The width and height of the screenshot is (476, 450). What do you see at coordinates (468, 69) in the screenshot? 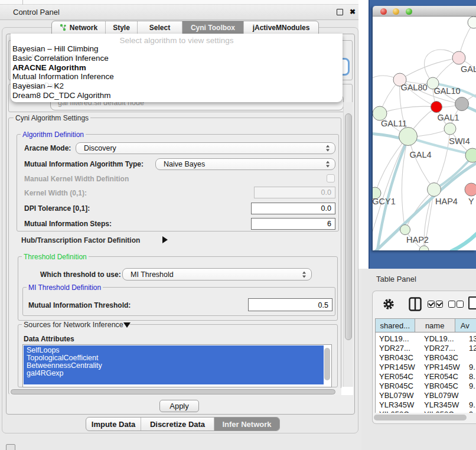
I see `node-label: GAL2` at bounding box center [468, 69].